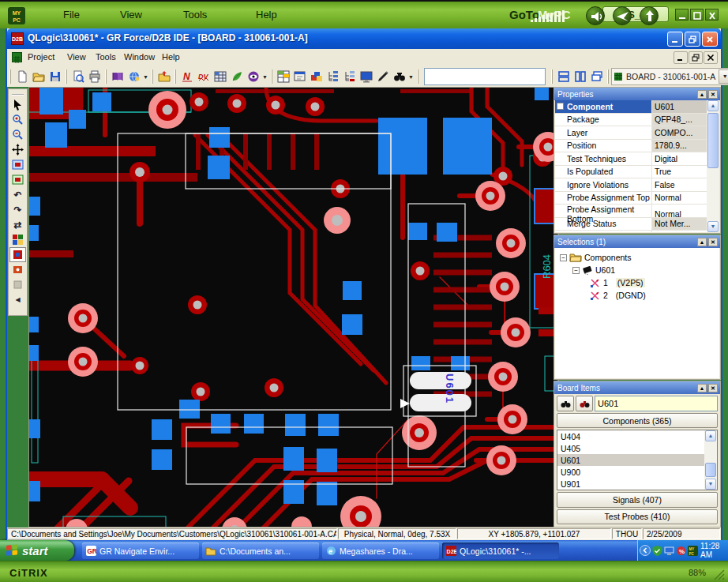  Describe the element at coordinates (595, 16) in the screenshot. I see `volume-button` at that location.